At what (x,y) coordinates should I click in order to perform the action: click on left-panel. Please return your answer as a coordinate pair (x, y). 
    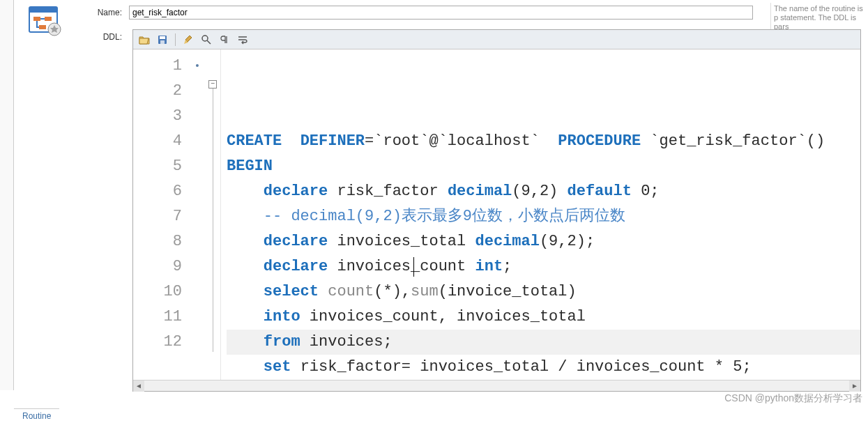
    Looking at the image, I should click on (7, 195).